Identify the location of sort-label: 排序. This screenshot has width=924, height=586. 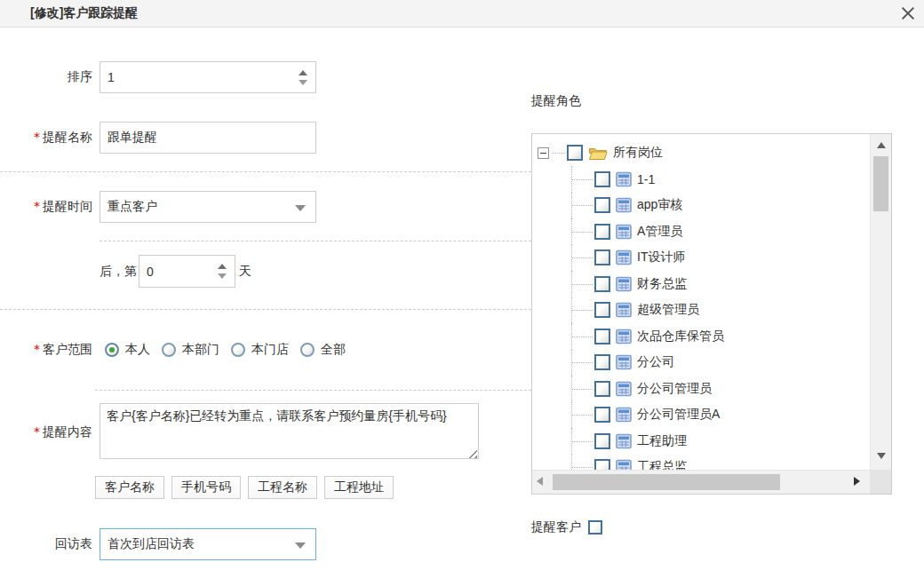
(48, 77).